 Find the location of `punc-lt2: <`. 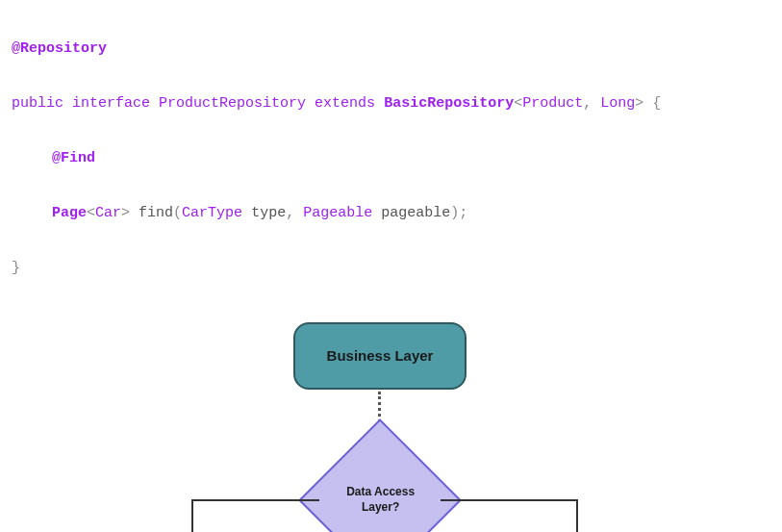

punc-lt2: < is located at coordinates (90, 214).